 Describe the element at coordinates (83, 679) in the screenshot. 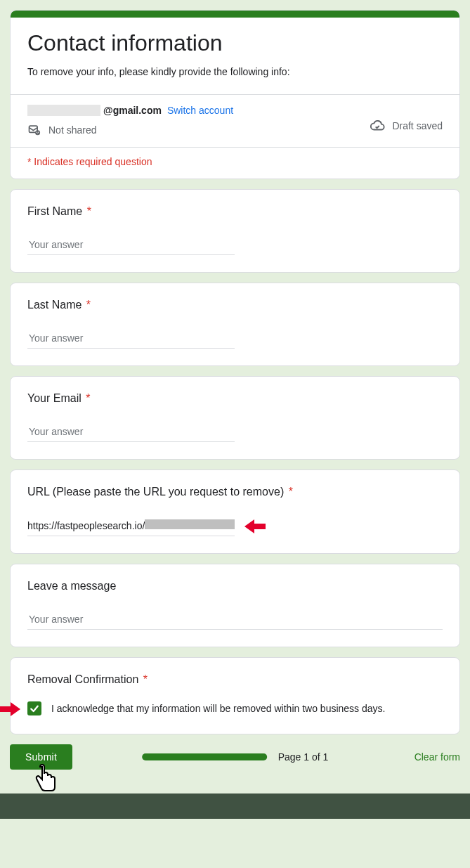

I see `confirmation-label: Removal Confirmation` at that location.